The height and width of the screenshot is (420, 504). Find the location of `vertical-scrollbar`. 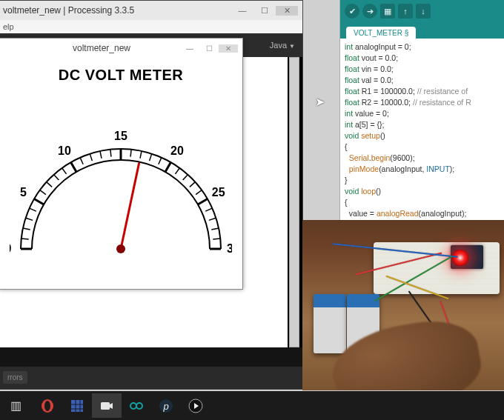

vertical-scrollbar is located at coordinates (294, 202).